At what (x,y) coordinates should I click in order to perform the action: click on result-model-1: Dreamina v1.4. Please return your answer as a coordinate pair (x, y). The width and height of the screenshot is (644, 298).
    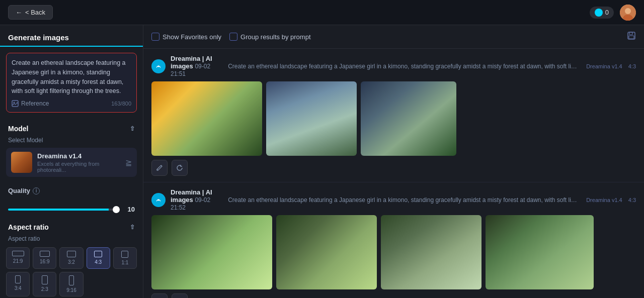
    Looking at the image, I should click on (604, 66).